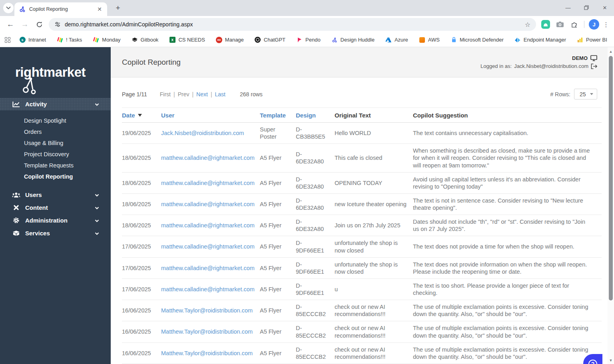 The height and width of the screenshot is (364, 614). I want to click on sidebar-subitem-orders: Orders, so click(55, 132).